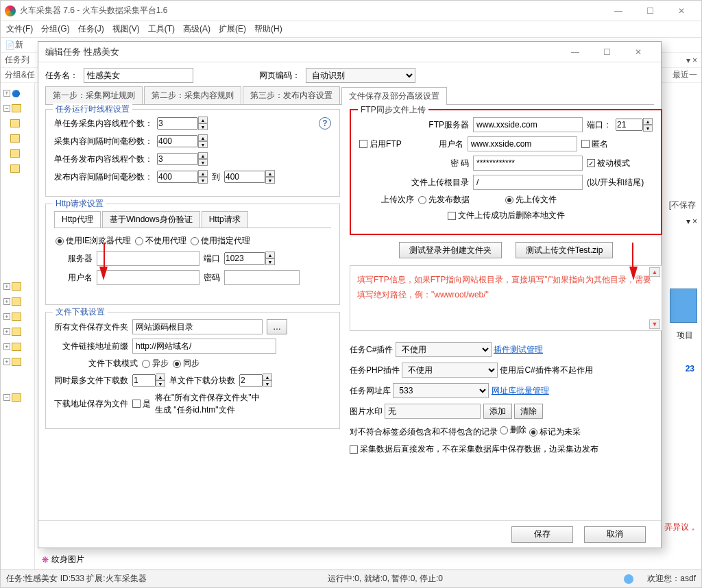 Image resolution: width=702 pixels, height=588 pixels. I want to click on proxy-port-input, so click(245, 258).